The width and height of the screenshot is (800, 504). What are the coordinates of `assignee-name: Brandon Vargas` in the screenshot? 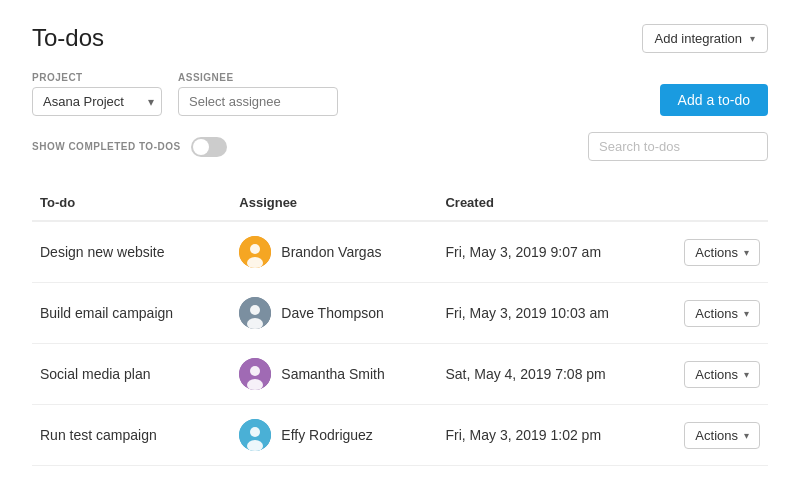 It's located at (331, 252).